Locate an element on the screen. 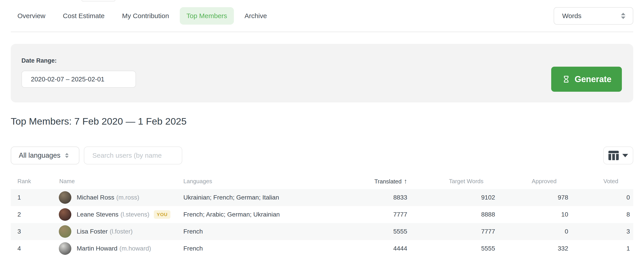  member-name: Lisa Foster is located at coordinates (92, 232).